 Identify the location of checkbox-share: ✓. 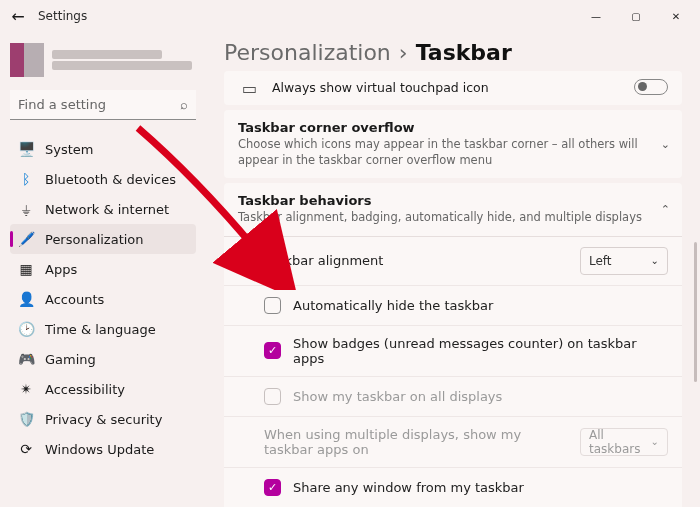
(272, 488).